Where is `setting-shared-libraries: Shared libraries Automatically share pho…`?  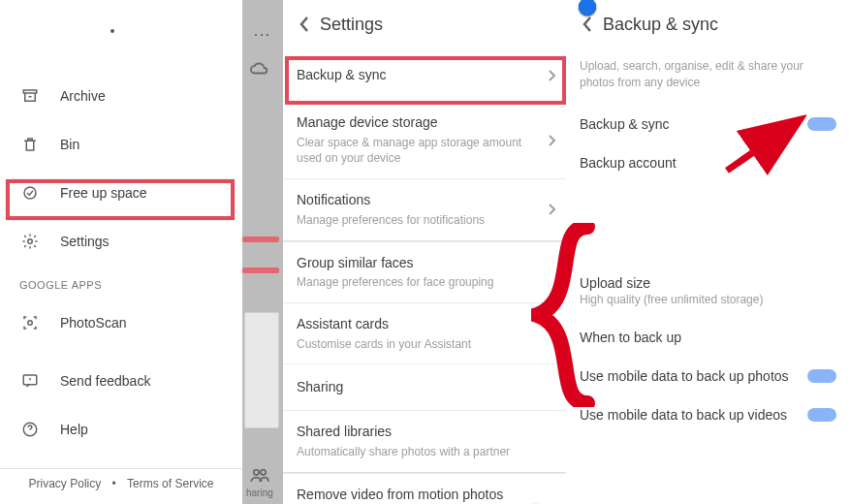
setting-shared-libraries: Shared libraries Automatically share pho… is located at coordinates (425, 440).